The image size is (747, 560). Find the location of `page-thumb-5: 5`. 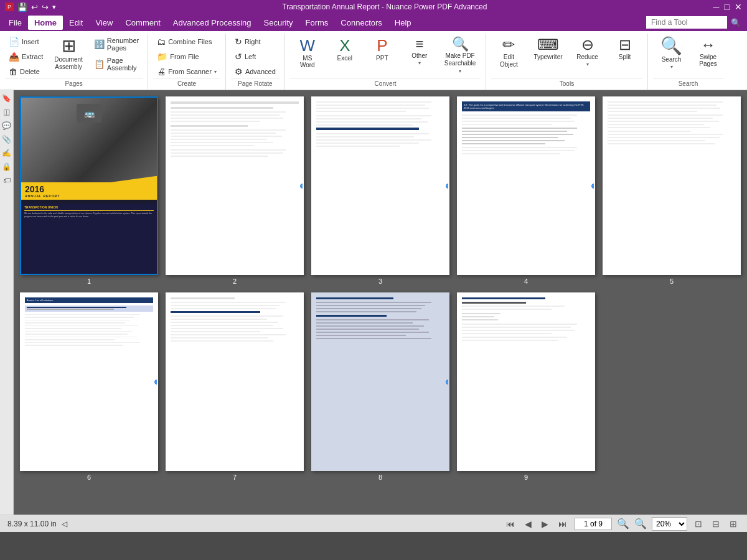

page-thumb-5: 5 is located at coordinates (672, 190).